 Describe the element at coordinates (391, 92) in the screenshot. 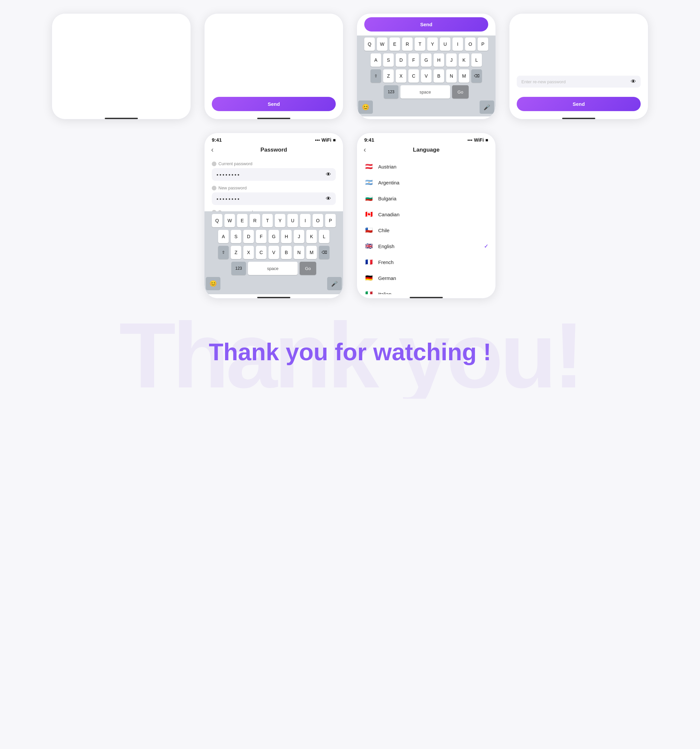

I see `key-123: 123` at that location.